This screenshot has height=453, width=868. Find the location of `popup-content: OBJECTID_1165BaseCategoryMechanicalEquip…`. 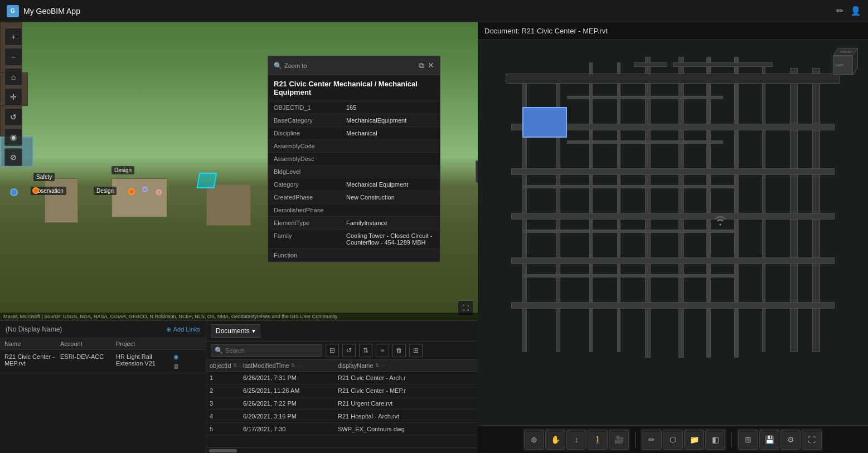

popup-content: OBJECTID_1165BaseCategoryMechanicalEquip… is located at coordinates (354, 182).